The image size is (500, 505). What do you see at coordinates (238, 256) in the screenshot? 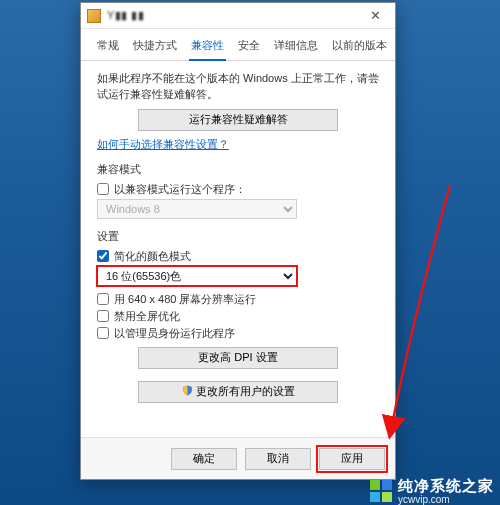
I see `reduced-color-checkbox: 简化的颜色模式` at bounding box center [238, 256].